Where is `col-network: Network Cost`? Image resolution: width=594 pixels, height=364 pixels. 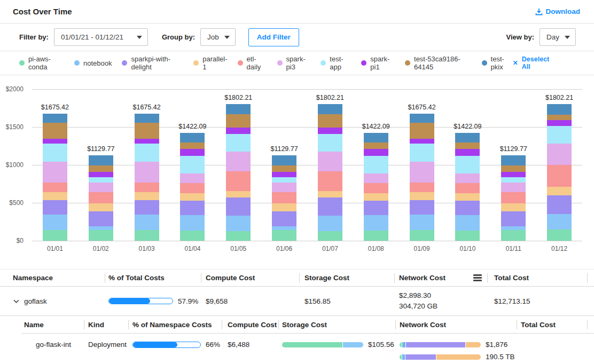
col-network: Network Cost is located at coordinates (456, 325).